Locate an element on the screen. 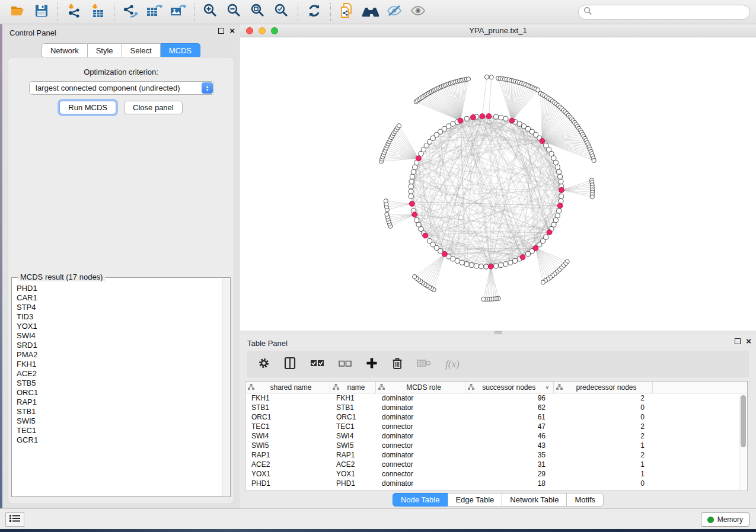  refresh-button is located at coordinates (314, 12).